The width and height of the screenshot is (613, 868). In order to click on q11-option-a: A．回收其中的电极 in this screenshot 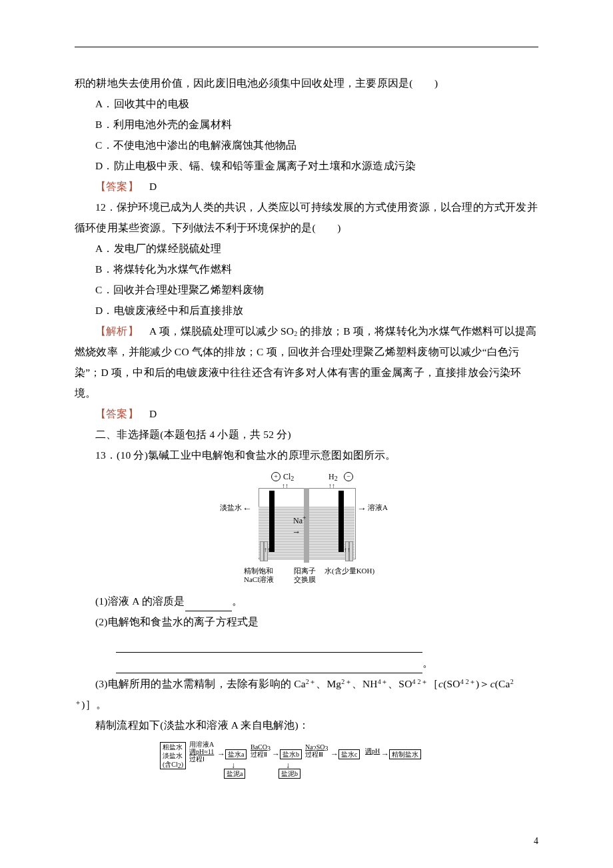, I will do `click(306, 104)`.